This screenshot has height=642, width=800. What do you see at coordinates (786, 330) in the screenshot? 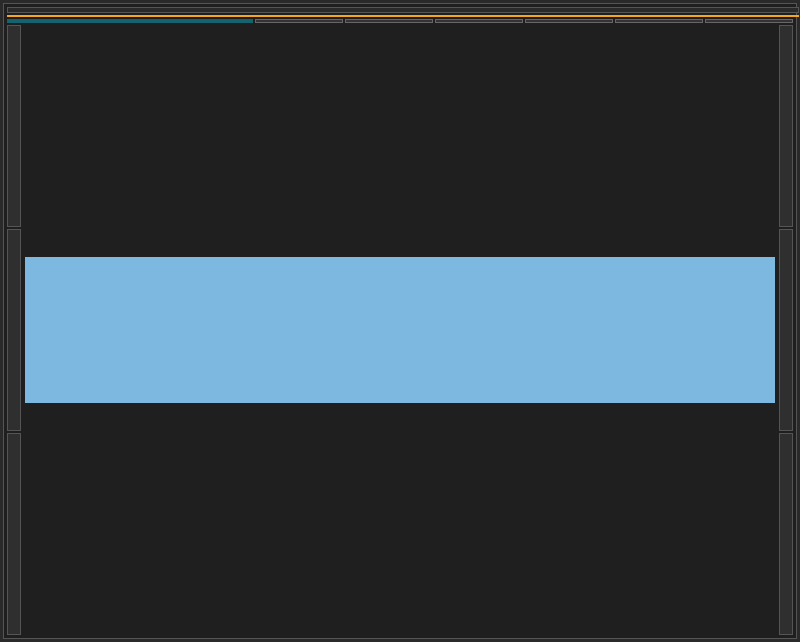
I see `mem-col-right` at bounding box center [786, 330].